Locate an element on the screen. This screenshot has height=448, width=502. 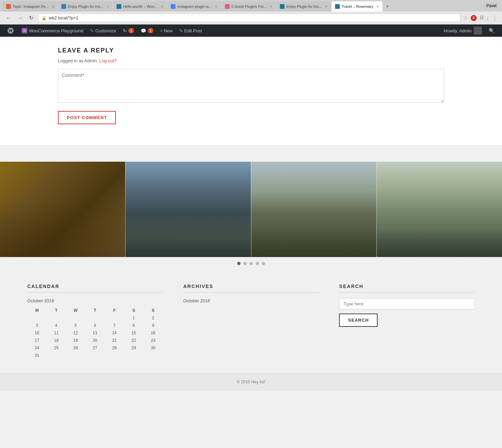
reply-title: LEAVE A REPLY is located at coordinates (251, 50).